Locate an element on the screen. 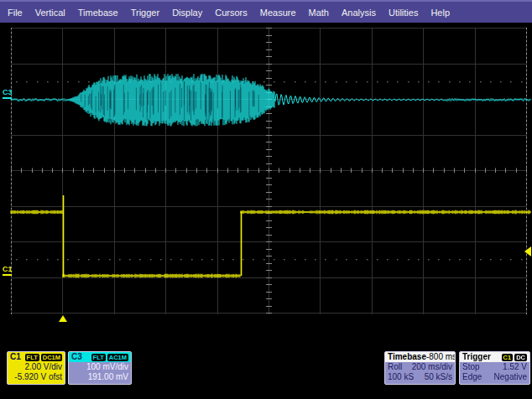 This screenshot has width=532, height=399. trigger-level: 1.52 V is located at coordinates (515, 367).